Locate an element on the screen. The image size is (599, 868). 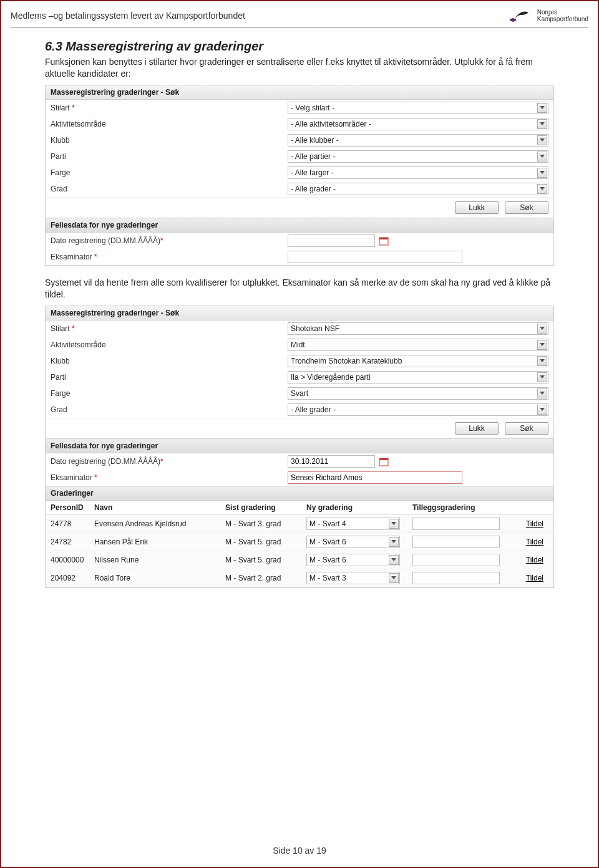
aktivitet-select: - Alle aktivitetsområder - is located at coordinates (418, 124).